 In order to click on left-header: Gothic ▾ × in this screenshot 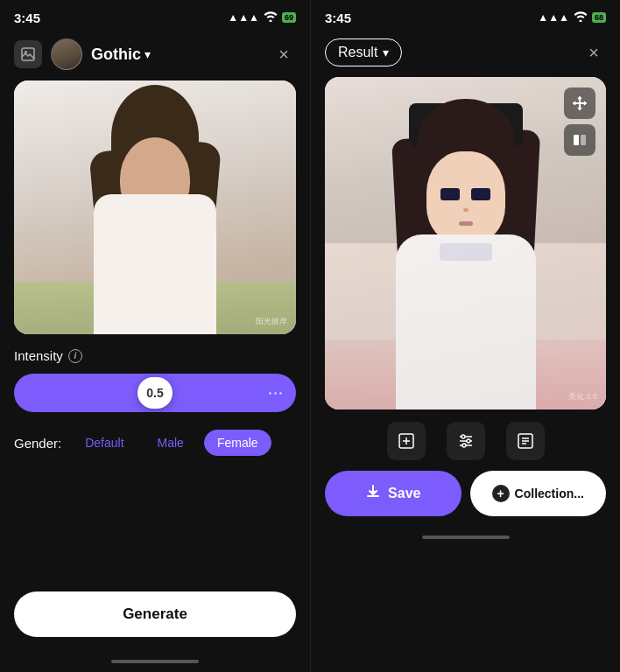, I will do `click(155, 56)`.